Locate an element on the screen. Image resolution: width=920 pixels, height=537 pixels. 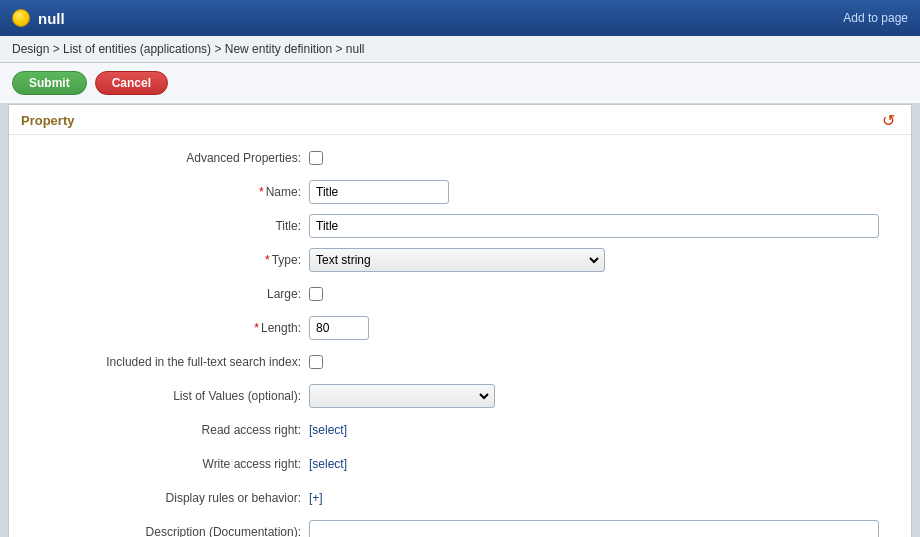
lightbulb-icon is located at coordinates (21, 18).